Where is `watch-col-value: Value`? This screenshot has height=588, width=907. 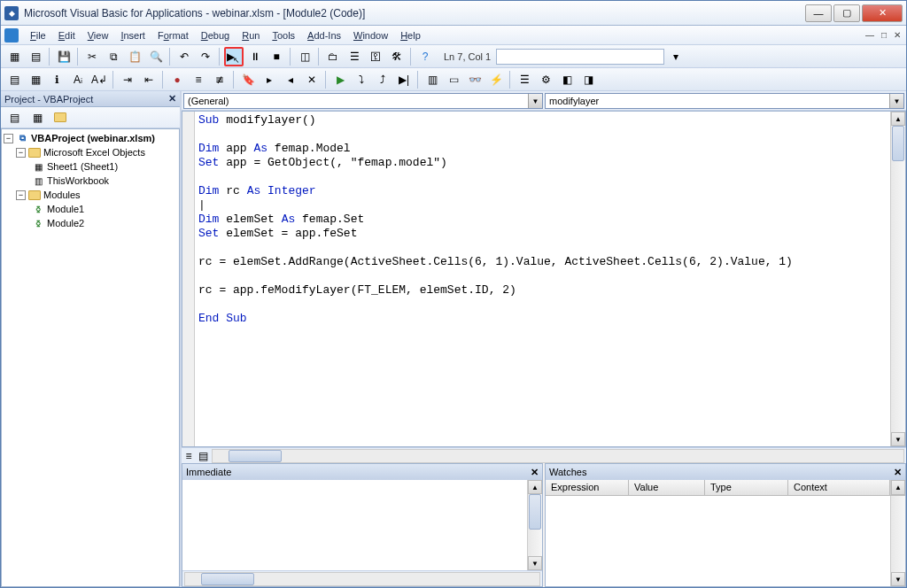 watch-col-value: Value is located at coordinates (667, 487).